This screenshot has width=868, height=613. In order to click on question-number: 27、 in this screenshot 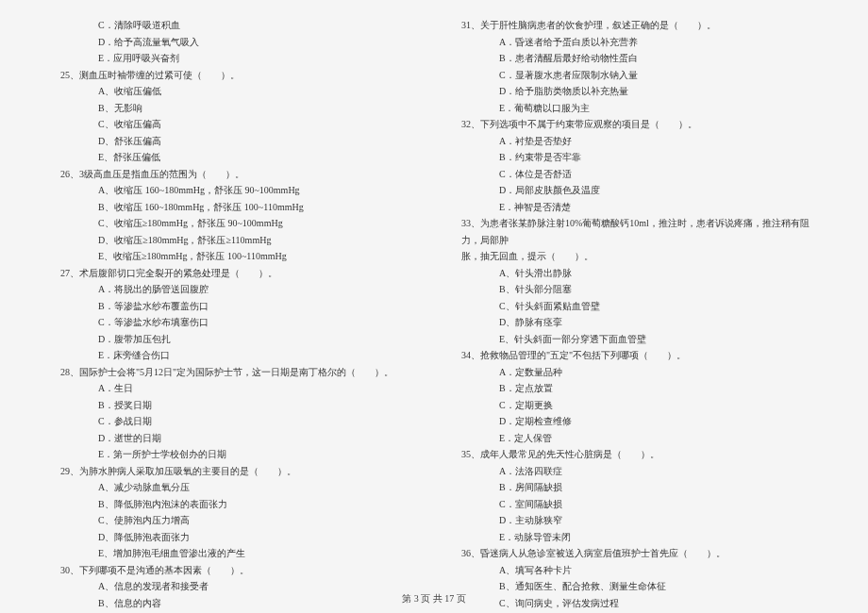, I will do `click(70, 273)`.